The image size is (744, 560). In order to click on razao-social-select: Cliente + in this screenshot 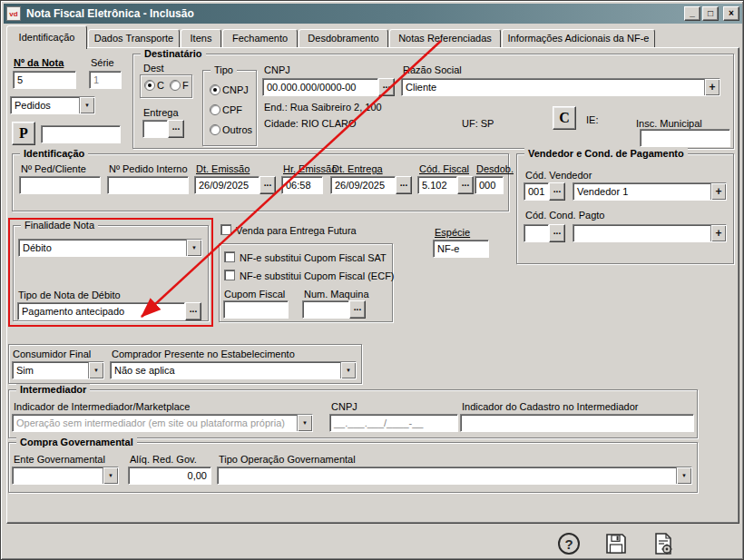, I will do `click(561, 87)`.